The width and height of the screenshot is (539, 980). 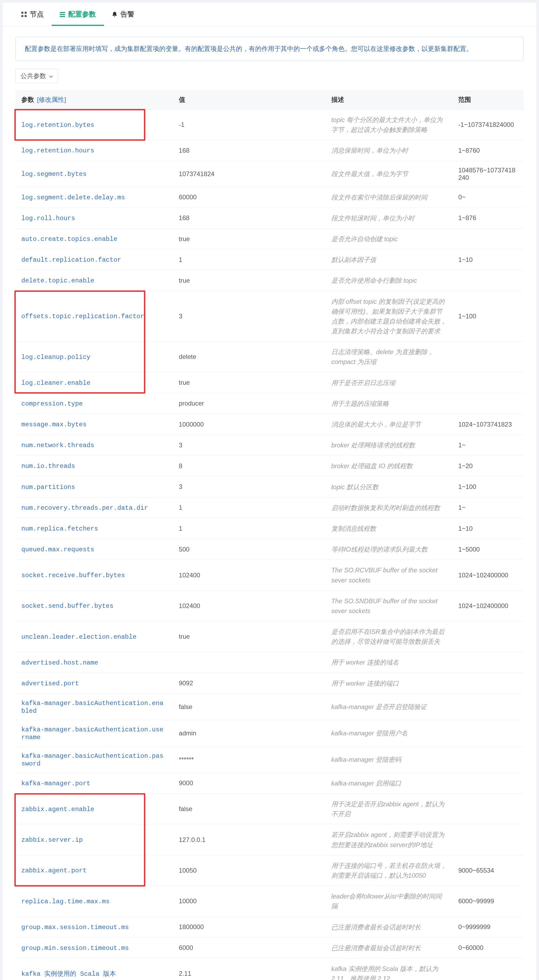 I want to click on table-row: log.cleanup.policydelete日志清理策略。delete 为直…, so click(x=270, y=357).